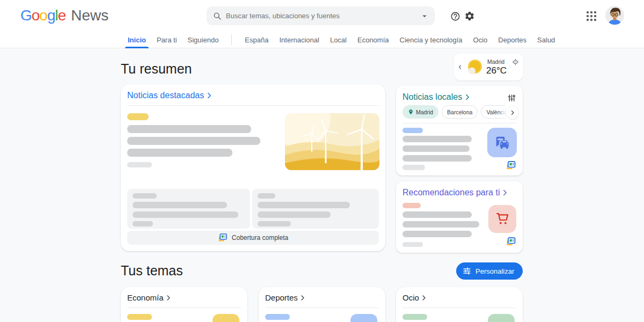 The width and height of the screenshot is (644, 322). I want to click on tune-icon, so click(512, 98).